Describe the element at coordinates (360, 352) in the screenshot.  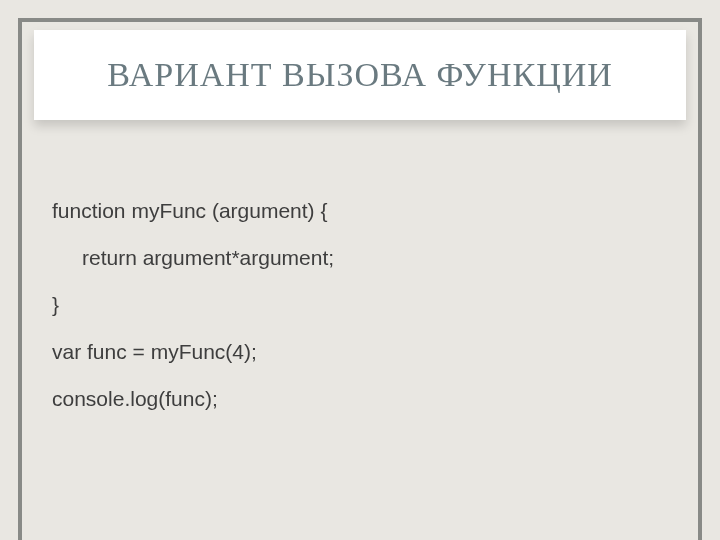
I see `code-line-4: var func = myFunc(4);` at that location.